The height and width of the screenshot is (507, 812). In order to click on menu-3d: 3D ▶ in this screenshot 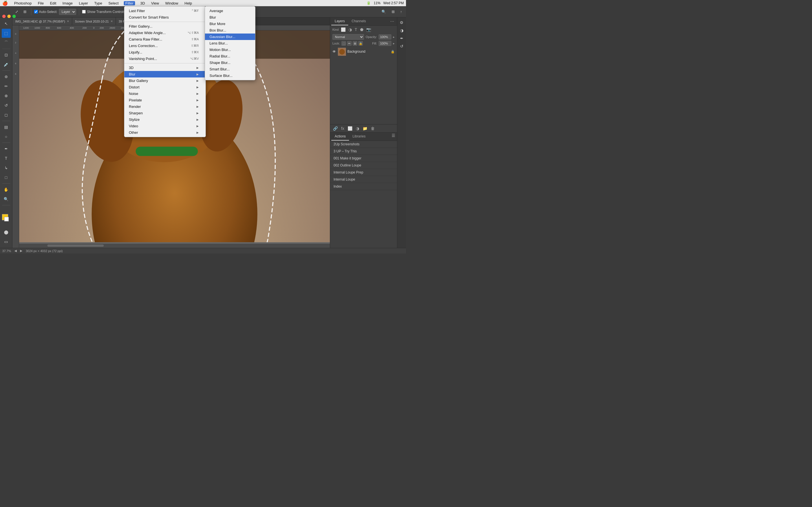, I will do `click(165, 68)`.